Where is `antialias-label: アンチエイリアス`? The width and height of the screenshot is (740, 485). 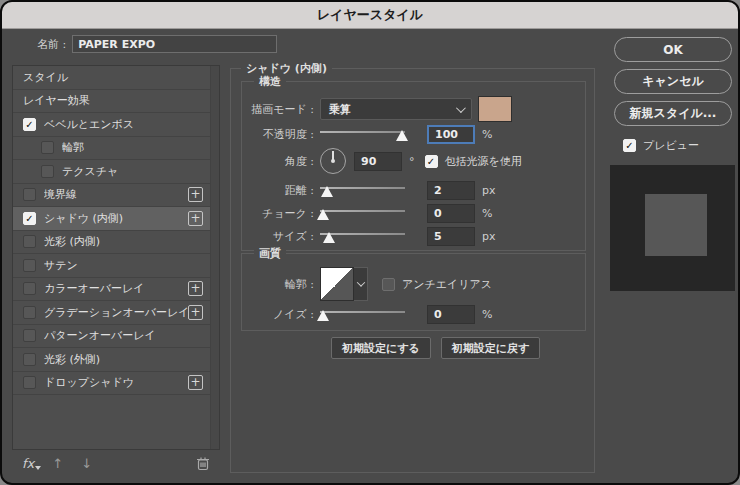
antialias-label: アンチエイリアス is located at coordinates (447, 284).